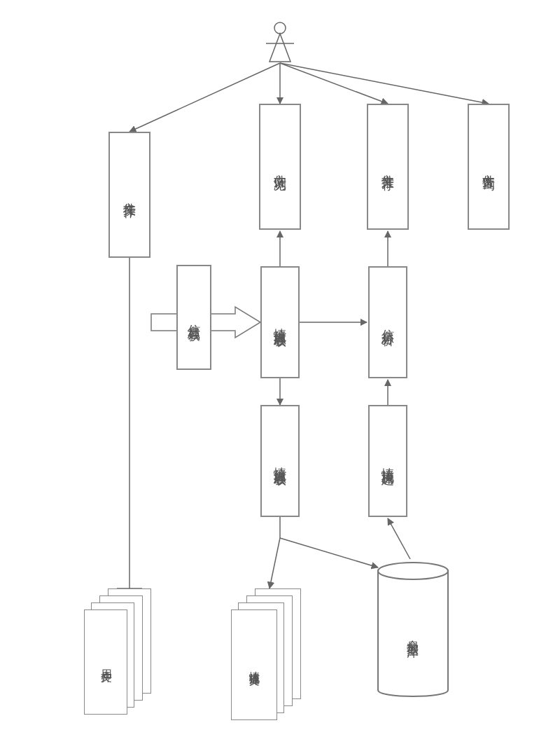 The width and height of the screenshot is (560, 744). I want to click on box-info-intercept: 信息截获, so click(194, 317).